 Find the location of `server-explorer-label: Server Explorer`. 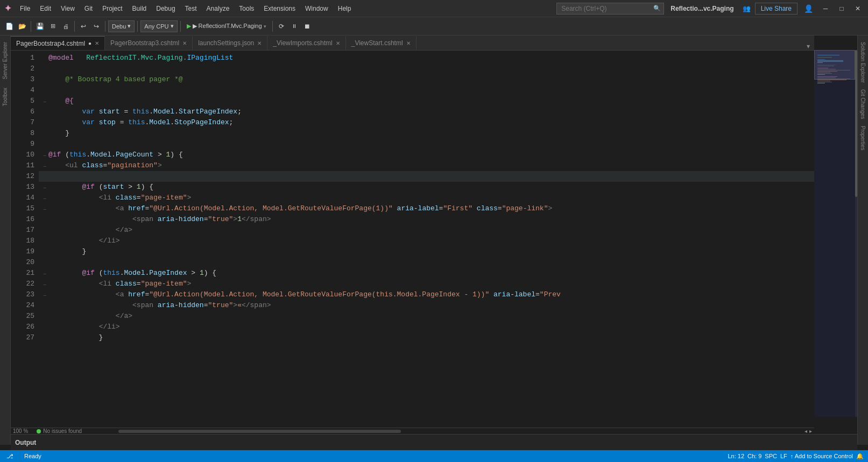

server-explorer-label: Server Explorer is located at coordinates (5, 60).